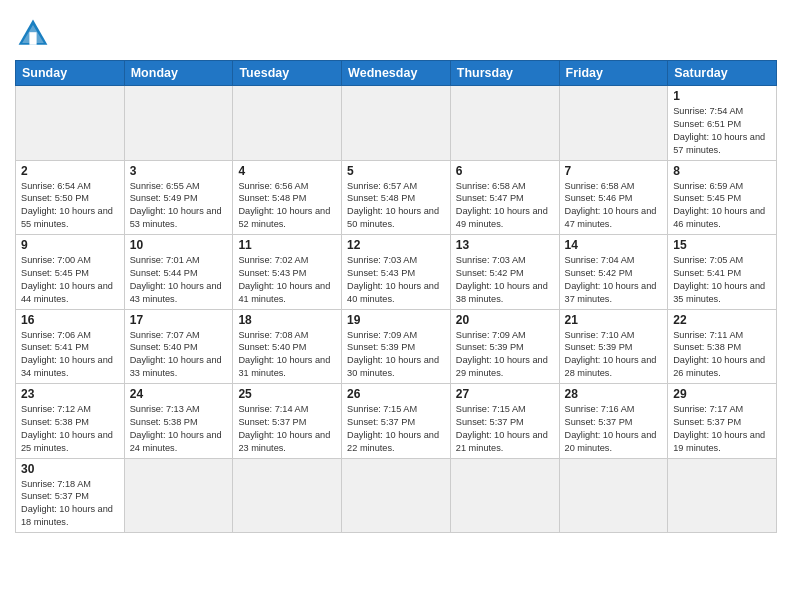  I want to click on day-number: 27, so click(505, 394).